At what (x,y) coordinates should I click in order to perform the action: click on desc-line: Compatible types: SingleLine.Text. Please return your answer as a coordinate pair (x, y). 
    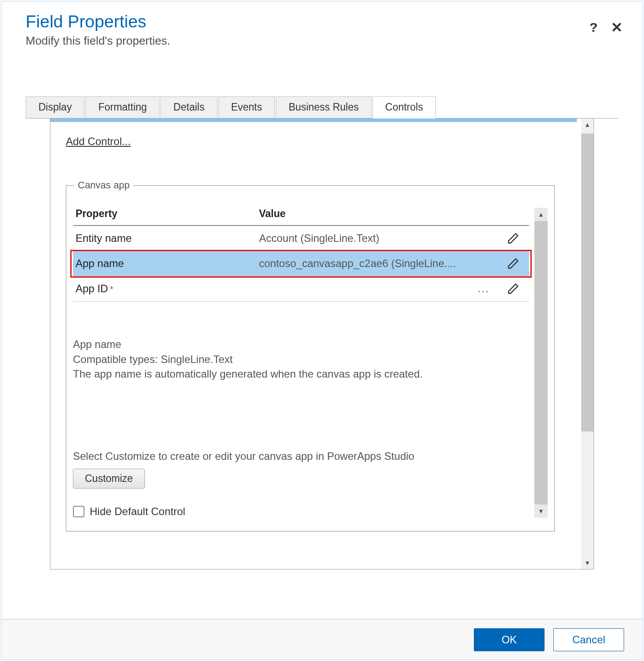
    Looking at the image, I should click on (310, 359).